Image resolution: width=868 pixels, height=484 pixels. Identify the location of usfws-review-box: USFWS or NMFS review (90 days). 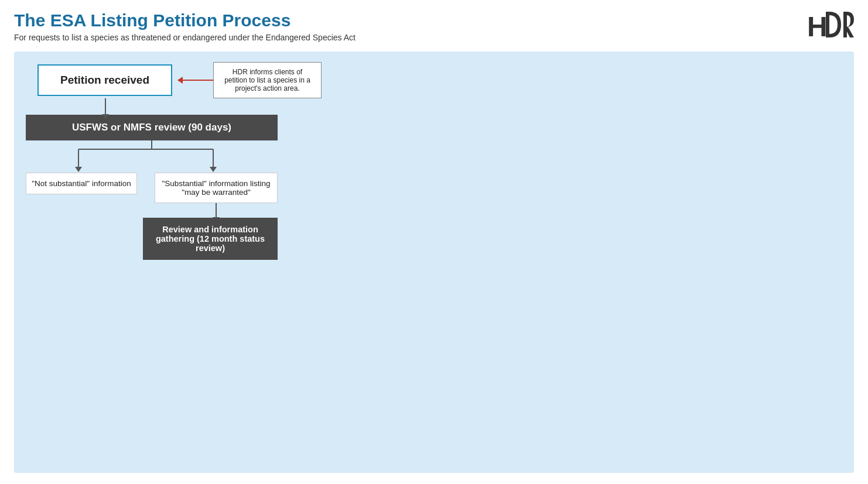
(152, 128).